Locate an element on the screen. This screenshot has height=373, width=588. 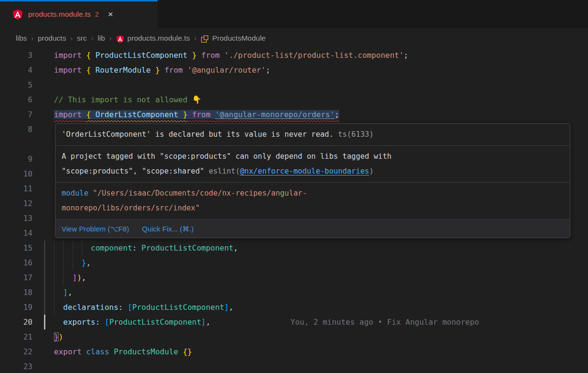
code-token: '@angular/router' is located at coordinates (226, 70).